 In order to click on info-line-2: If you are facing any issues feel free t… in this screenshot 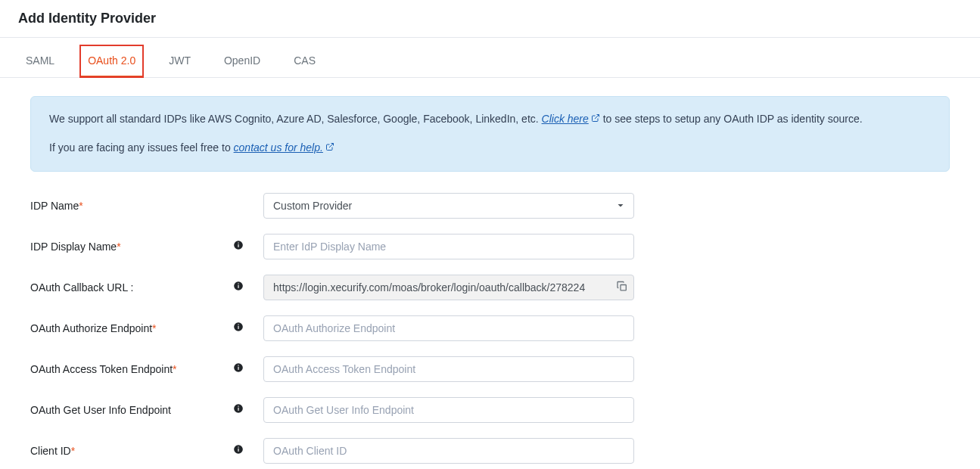, I will do `click(490, 148)`.